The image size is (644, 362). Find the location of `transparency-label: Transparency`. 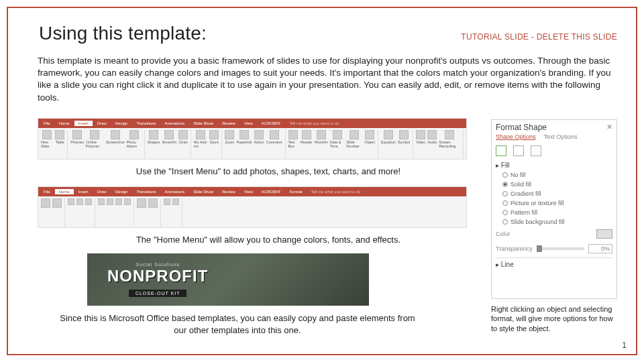

transparency-label: Transparency is located at coordinates (514, 249).